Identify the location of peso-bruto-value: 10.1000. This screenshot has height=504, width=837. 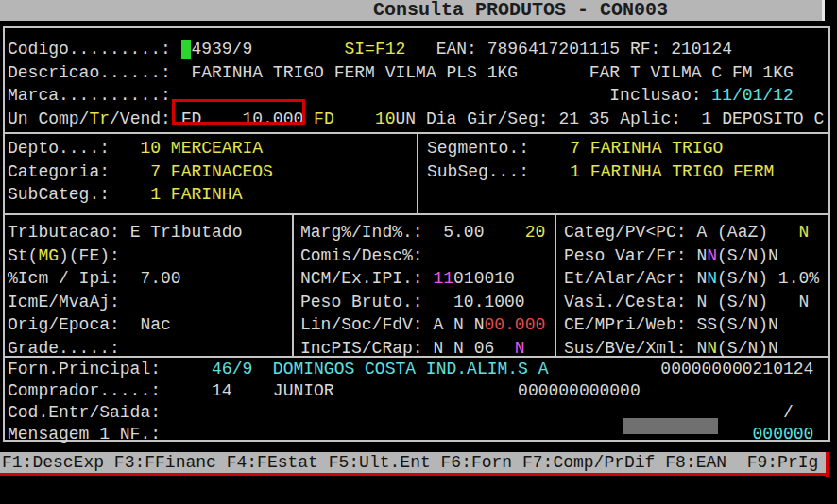
(478, 302).